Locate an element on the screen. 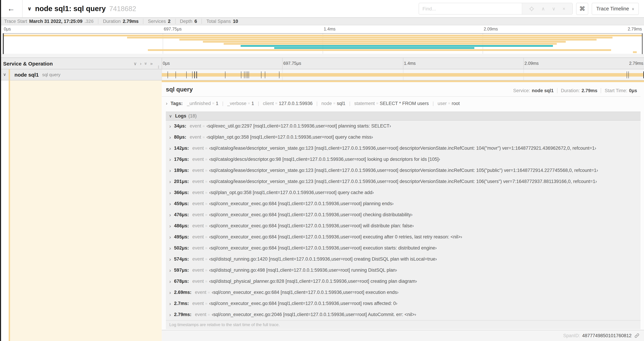 Image resolution: width=644 pixels, height=341 pixels. column-resizer-grip: ∥ is located at coordinates (158, 67).